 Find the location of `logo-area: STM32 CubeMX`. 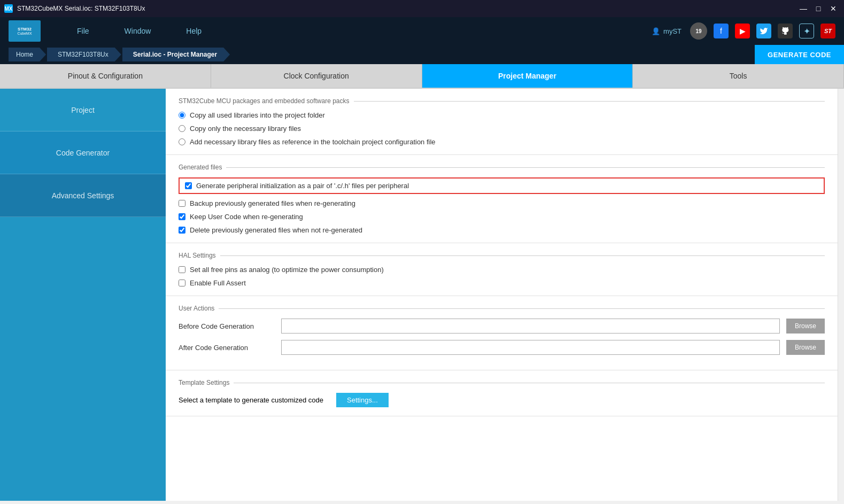

logo-area: STM32 CubeMX is located at coordinates (25, 31).